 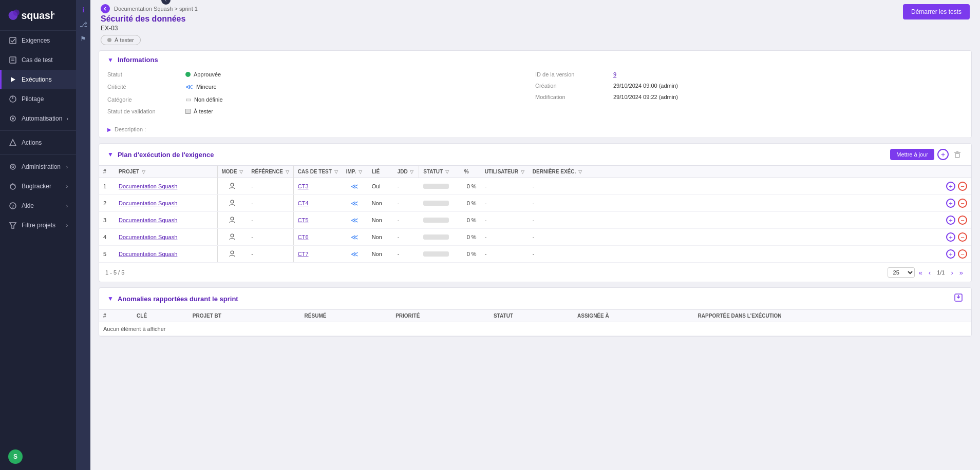 What do you see at coordinates (110, 299) in the screenshot?
I see `anomaly-collapse-icon: ▼` at bounding box center [110, 299].